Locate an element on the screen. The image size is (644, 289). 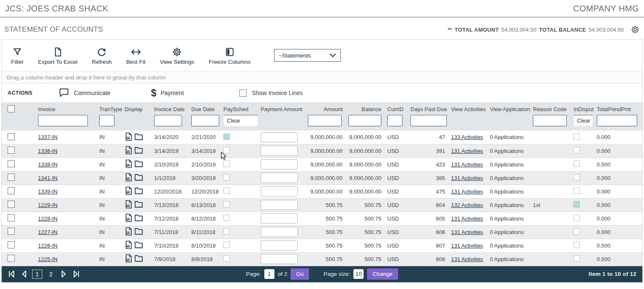
view-select-dropdown: ~Statements is located at coordinates (307, 55).